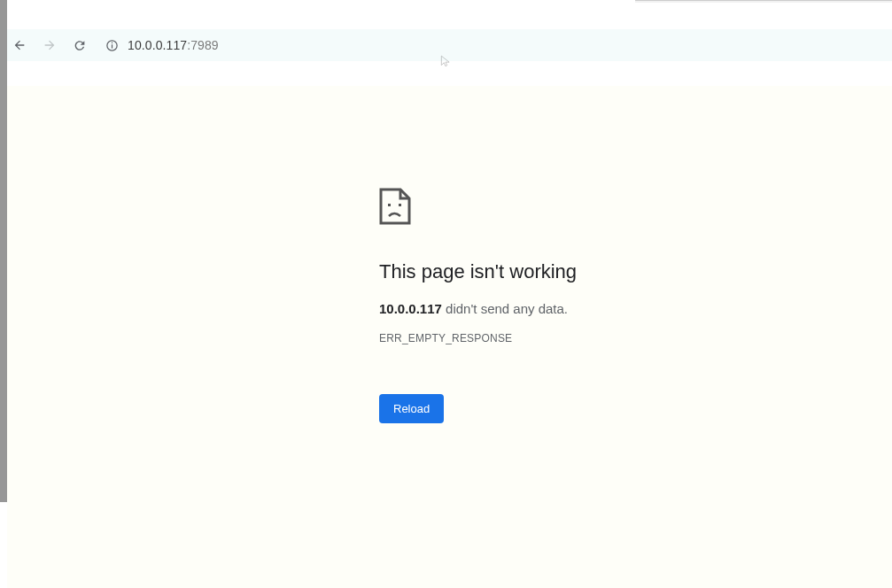 The width and height of the screenshot is (892, 588). I want to click on sad-document-icon, so click(395, 206).